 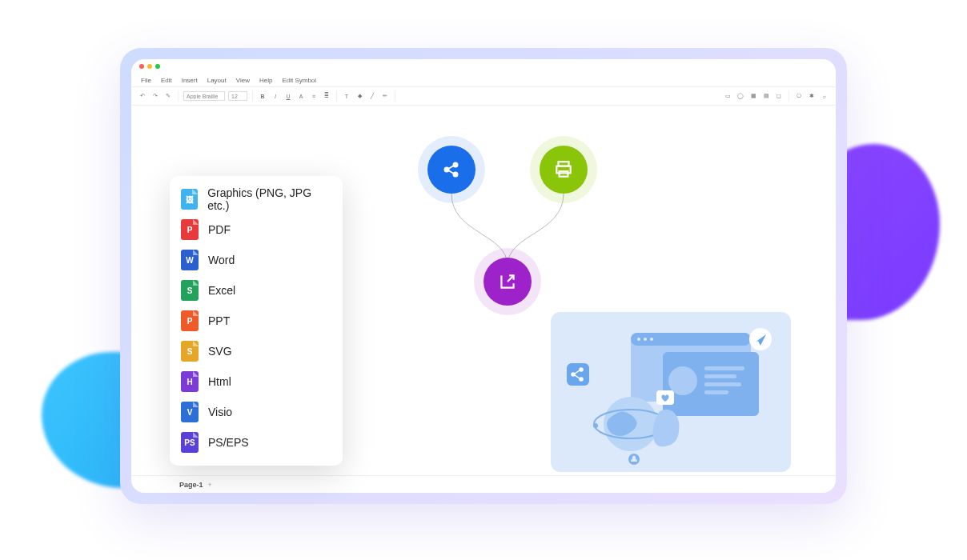 What do you see at coordinates (347, 96) in the screenshot?
I see `text-box-icon: T` at bounding box center [347, 96].